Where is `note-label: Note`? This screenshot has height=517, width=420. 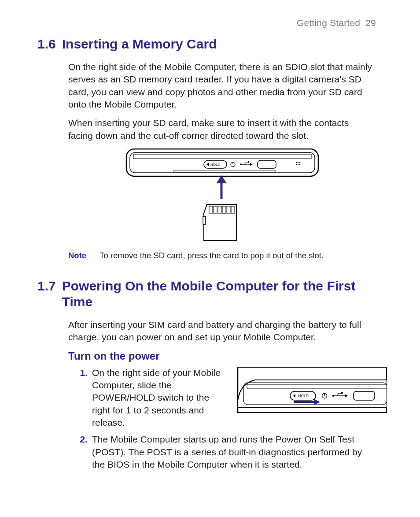 note-label: Note is located at coordinates (77, 256).